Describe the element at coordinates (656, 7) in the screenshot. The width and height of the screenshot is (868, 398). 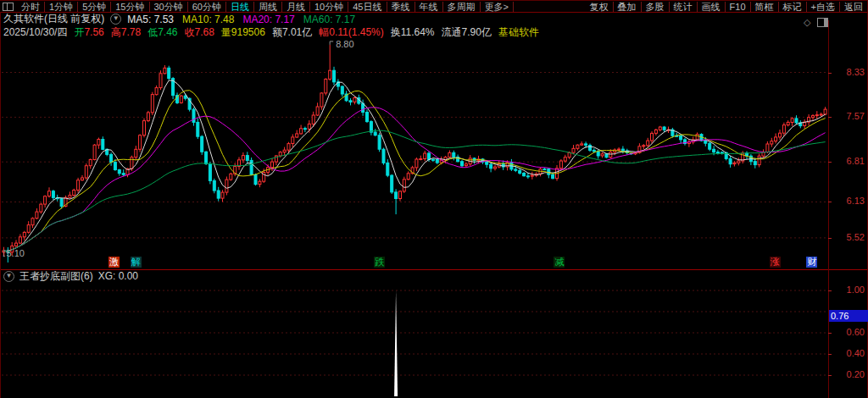
I see `toolbar-button-2: 多股` at that location.